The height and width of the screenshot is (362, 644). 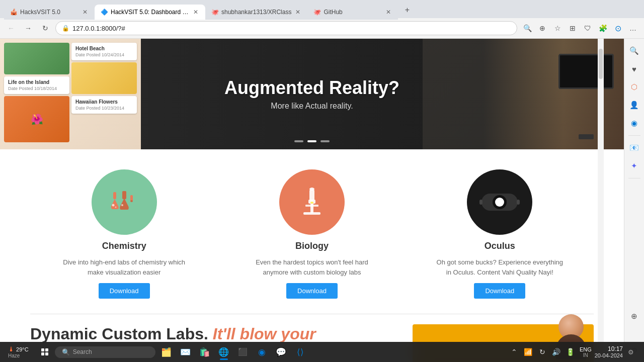 What do you see at coordinates (322, 28) in the screenshot?
I see `address-bar-row: ← → ↻ 🔒 127.0.0.1:8000/?# 🔍 ⊕ ☆ ⊞ 🛡 🧩 ⊙ …` at bounding box center [322, 28].